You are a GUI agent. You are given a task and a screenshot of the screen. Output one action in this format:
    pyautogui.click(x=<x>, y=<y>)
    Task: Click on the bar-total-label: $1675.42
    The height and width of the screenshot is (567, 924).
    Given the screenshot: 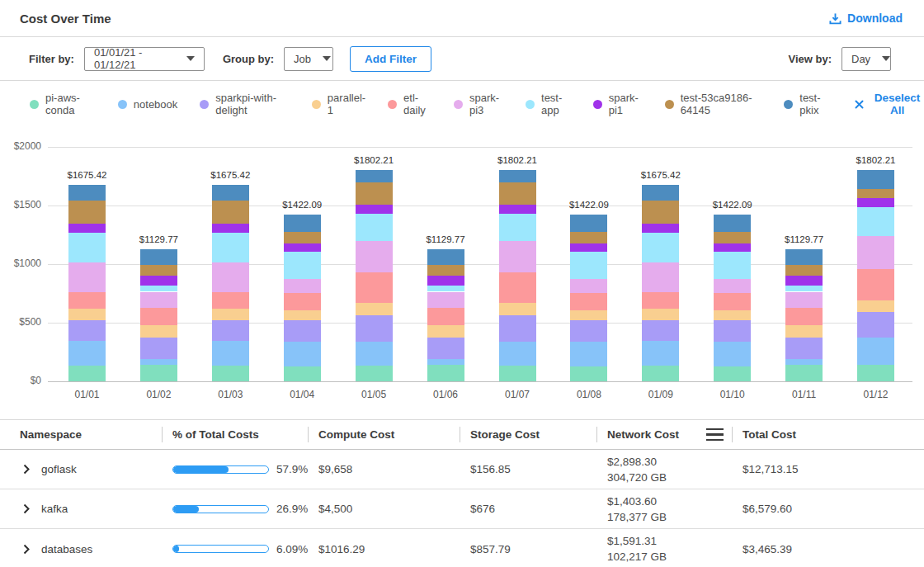 What is the action you would take?
    pyautogui.click(x=230, y=175)
    